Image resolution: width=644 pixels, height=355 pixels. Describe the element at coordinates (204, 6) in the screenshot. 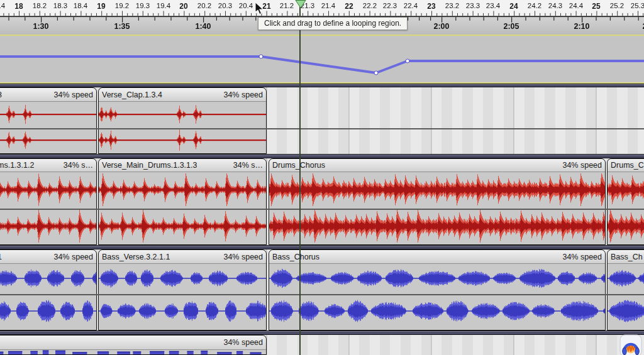

I see `beat-label: 20.2` at that location.